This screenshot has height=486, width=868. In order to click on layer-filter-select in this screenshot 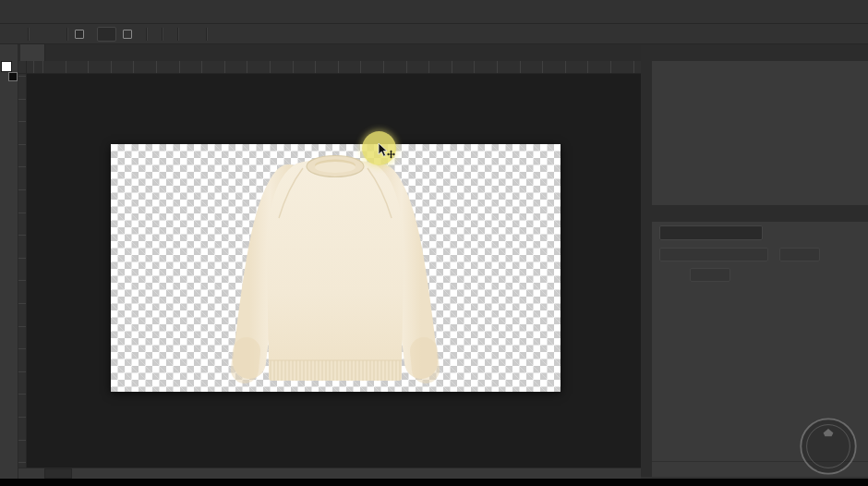, I will do `click(711, 233)`.